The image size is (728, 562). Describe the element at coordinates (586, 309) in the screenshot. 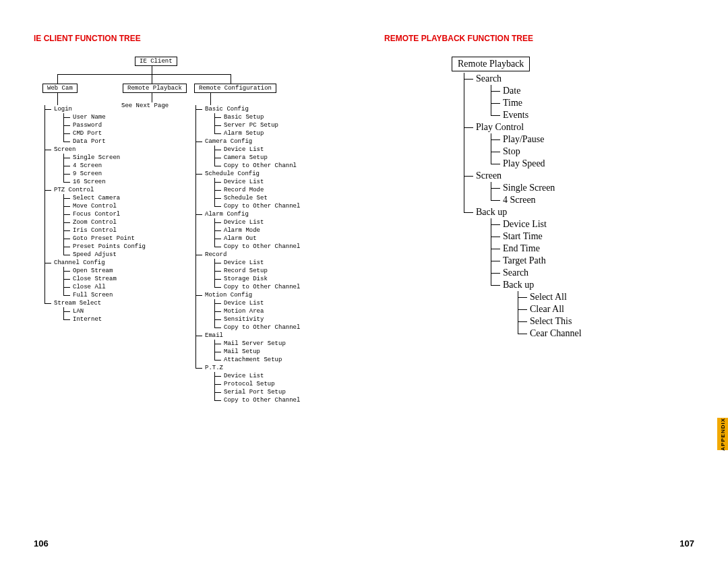

I see `tree-node: Clear All` at that location.